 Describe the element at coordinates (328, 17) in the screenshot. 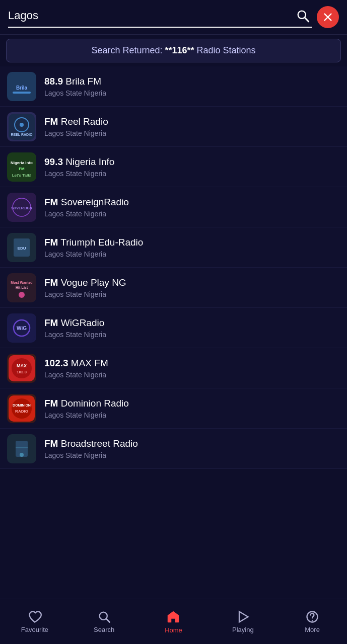

I see `clear-button` at that location.